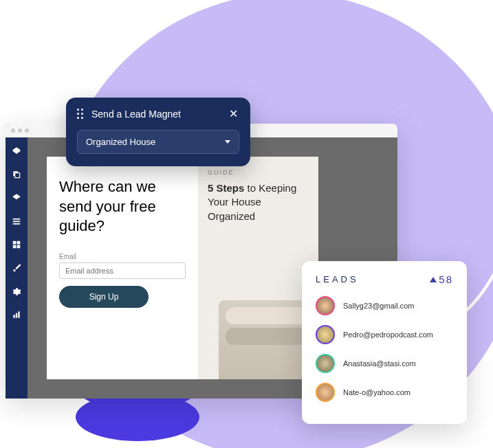  Describe the element at coordinates (17, 175) in the screenshot. I see `copy-icon` at that location.